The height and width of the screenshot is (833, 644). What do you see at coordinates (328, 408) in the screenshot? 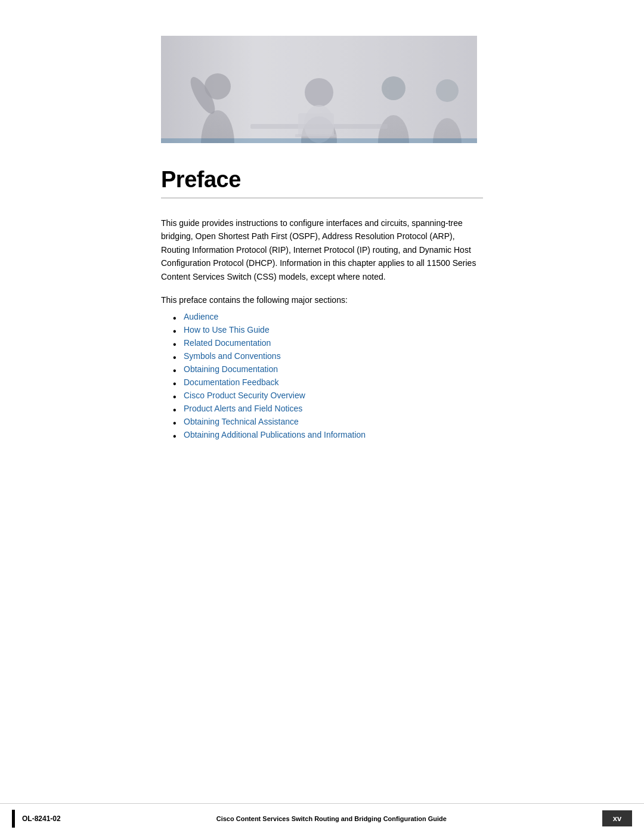
I see `list-item-product-alerts: Product Alerts and Field Notices` at bounding box center [328, 408].